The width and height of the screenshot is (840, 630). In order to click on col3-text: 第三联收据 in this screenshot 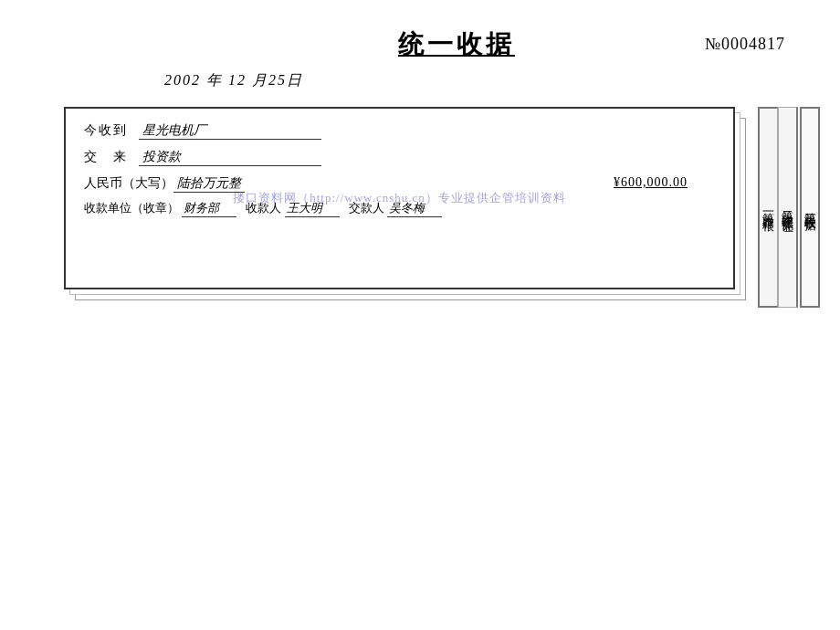, I will do `click(810, 207)`.